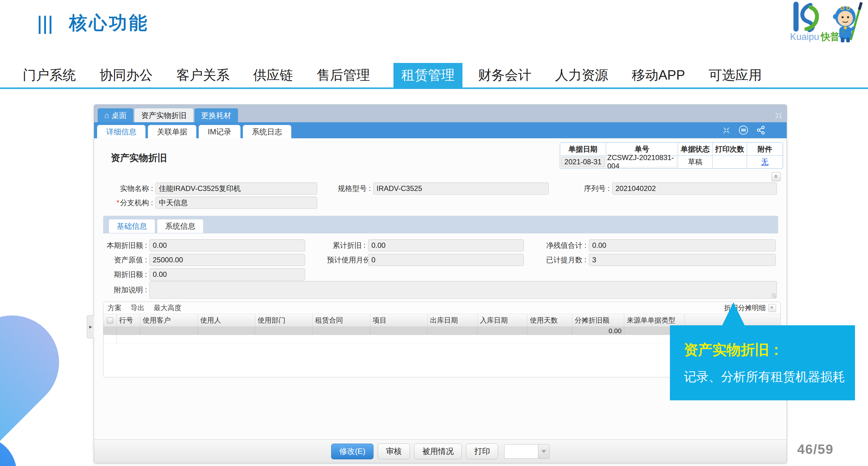  What do you see at coordinates (169, 320) in the screenshot?
I see `col-customer: 使用客户` at bounding box center [169, 320].